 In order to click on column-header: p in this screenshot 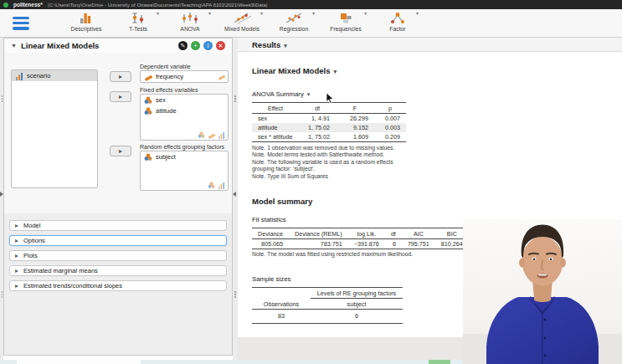, I will do `click(390, 109)`.